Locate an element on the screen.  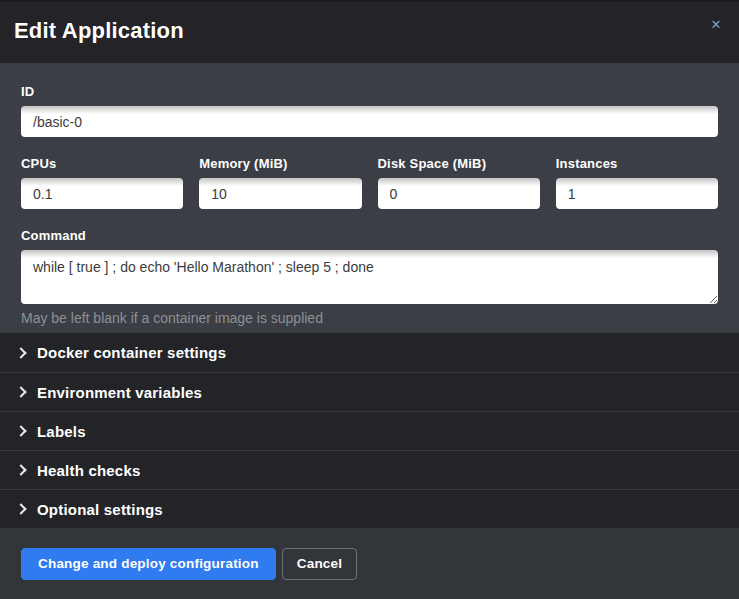
memory-field-group: Memory (MiB) is located at coordinates (280, 182).